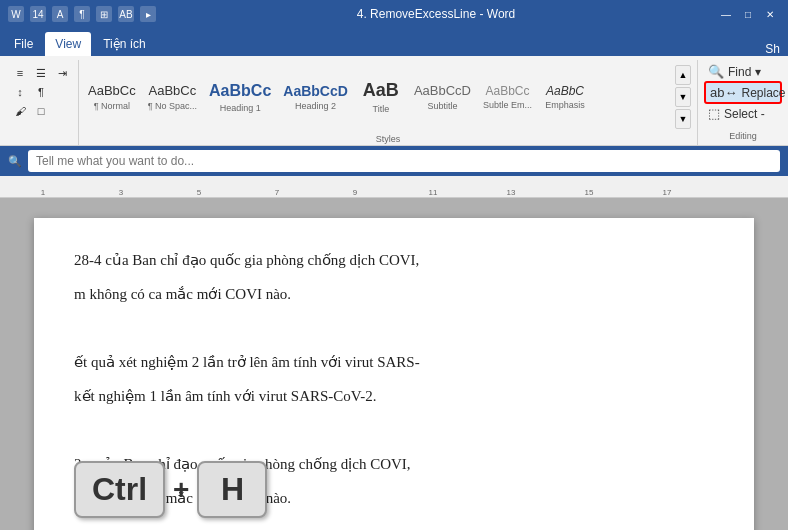 This screenshot has height=530, width=788. Describe the element at coordinates (683, 97) in the screenshot. I see `styles-scroll-down: ▼` at that location.